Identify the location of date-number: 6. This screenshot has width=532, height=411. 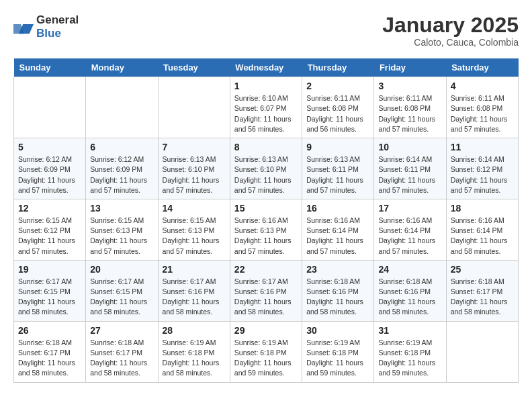
(122, 147).